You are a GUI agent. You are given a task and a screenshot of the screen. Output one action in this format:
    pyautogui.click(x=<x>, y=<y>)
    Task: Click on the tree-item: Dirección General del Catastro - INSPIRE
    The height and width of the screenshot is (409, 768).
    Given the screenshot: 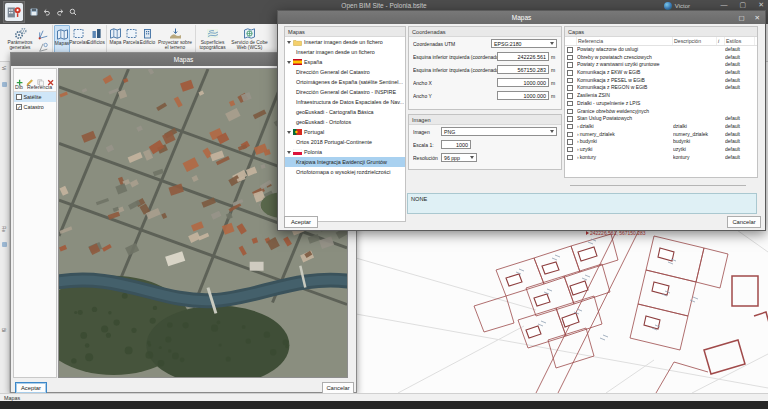 What is the action you would take?
    pyautogui.click(x=345, y=92)
    